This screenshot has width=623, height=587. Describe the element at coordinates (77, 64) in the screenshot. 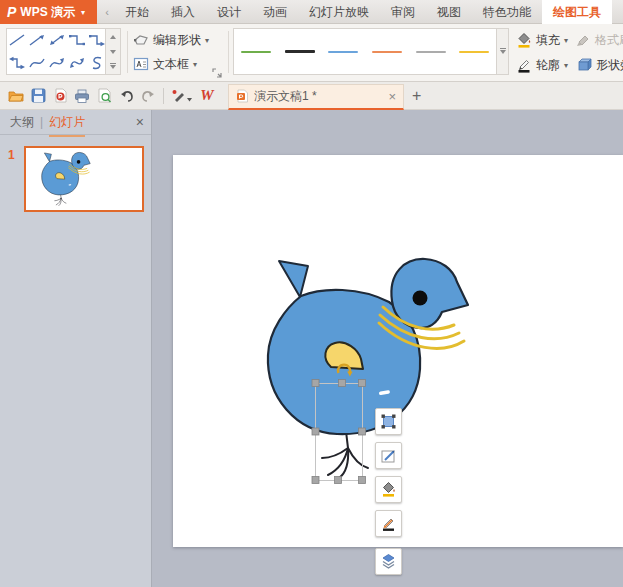

I see `shape-curved-double-arrow-connector-icon` at that location.